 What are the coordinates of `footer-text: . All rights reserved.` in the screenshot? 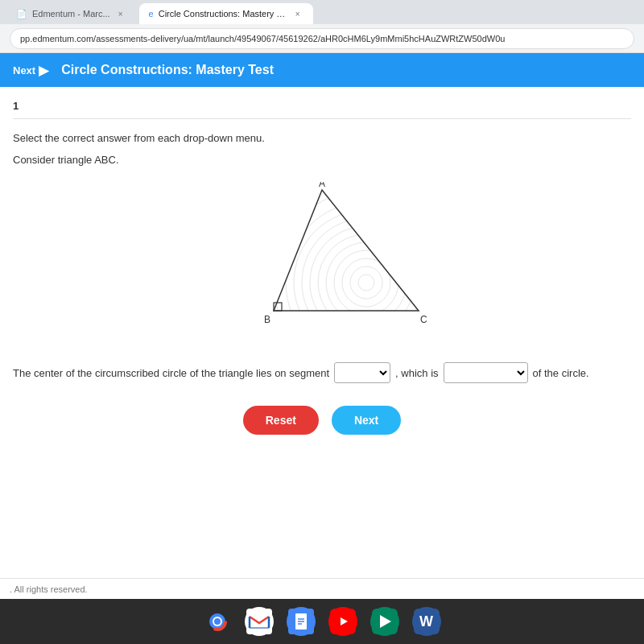 It's located at (48, 589).